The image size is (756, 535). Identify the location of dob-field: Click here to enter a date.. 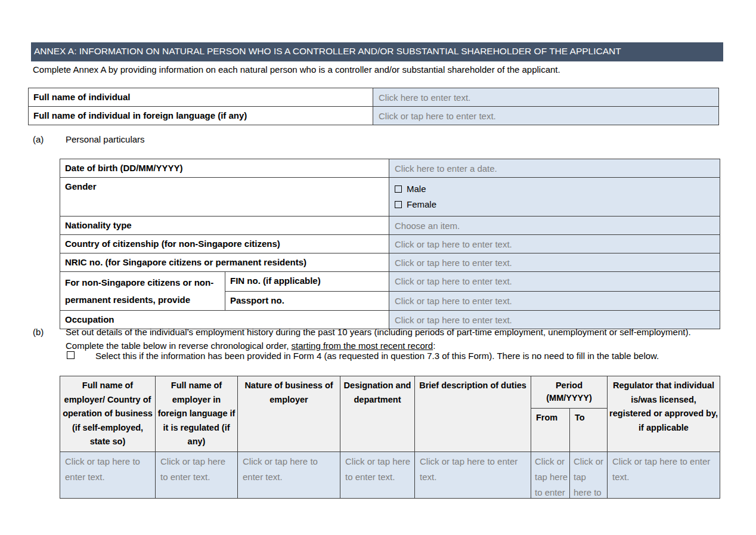
(554, 168).